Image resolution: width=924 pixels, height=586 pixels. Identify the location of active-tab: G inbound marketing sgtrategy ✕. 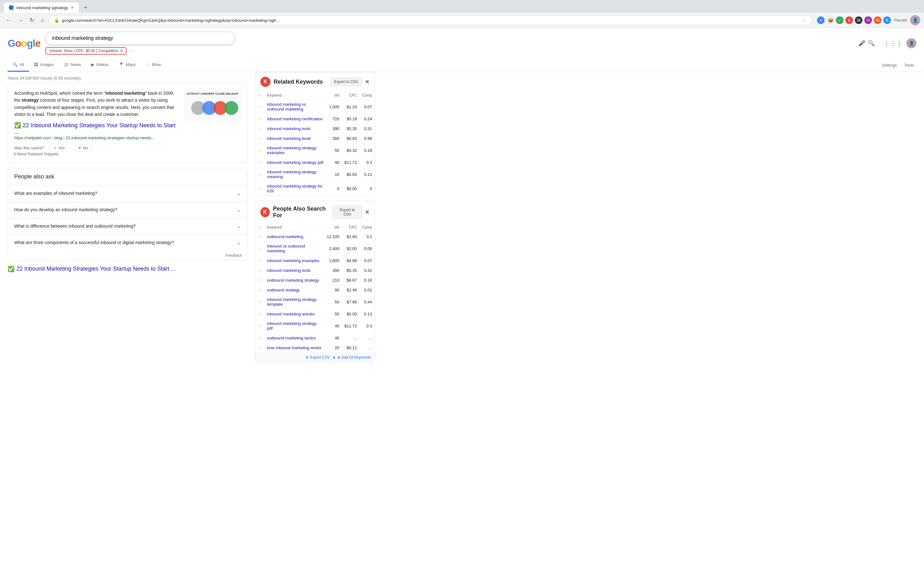
(41, 8).